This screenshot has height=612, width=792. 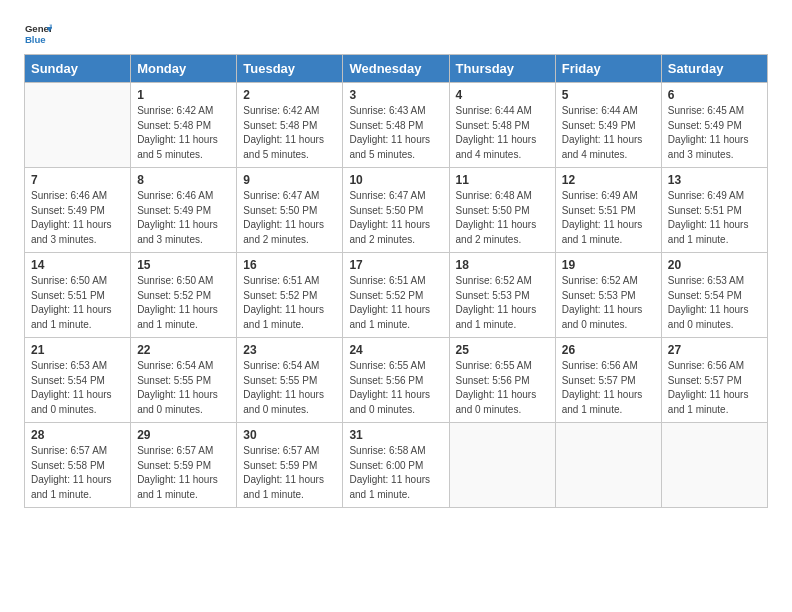 What do you see at coordinates (184, 303) in the screenshot?
I see `day-info: Sunrise: 6:50 AMSunset: 5:52 PMDaylight:…` at bounding box center [184, 303].